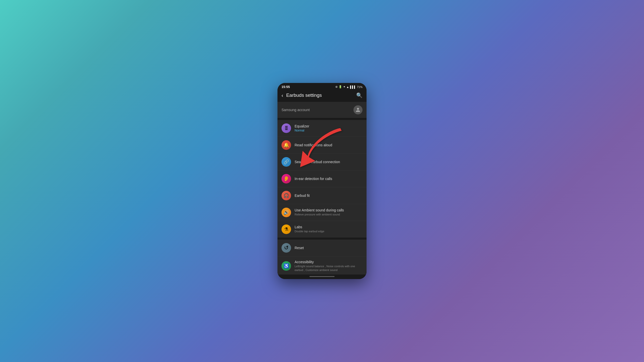  Describe the element at coordinates (329, 130) in the screenshot. I see `item-subtitle: Normal` at that location.